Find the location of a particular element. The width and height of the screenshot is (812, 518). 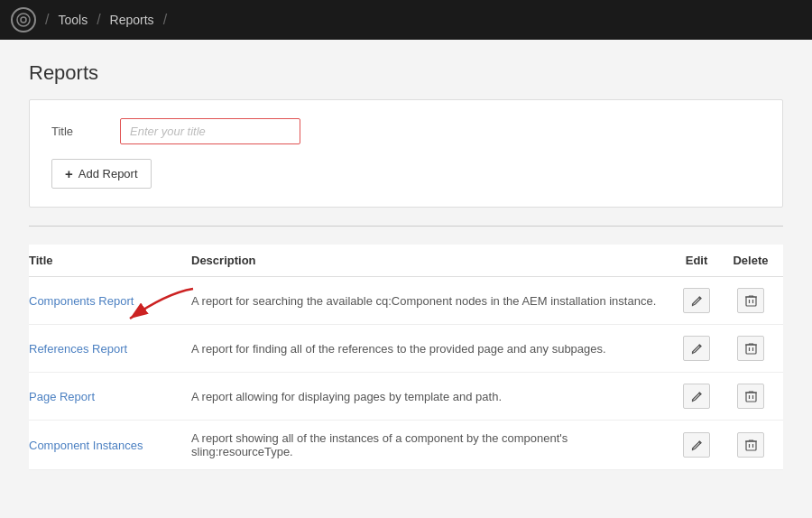

row-title-cell: Component Instances is located at coordinates (110, 446).